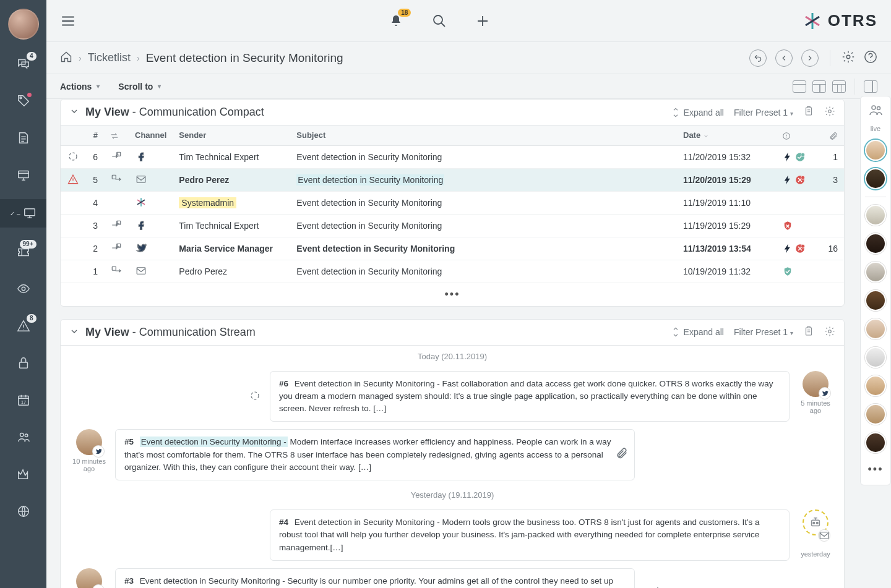  Describe the element at coordinates (396, 21) in the screenshot. I see `notifications-bell-icon: 18` at that location.